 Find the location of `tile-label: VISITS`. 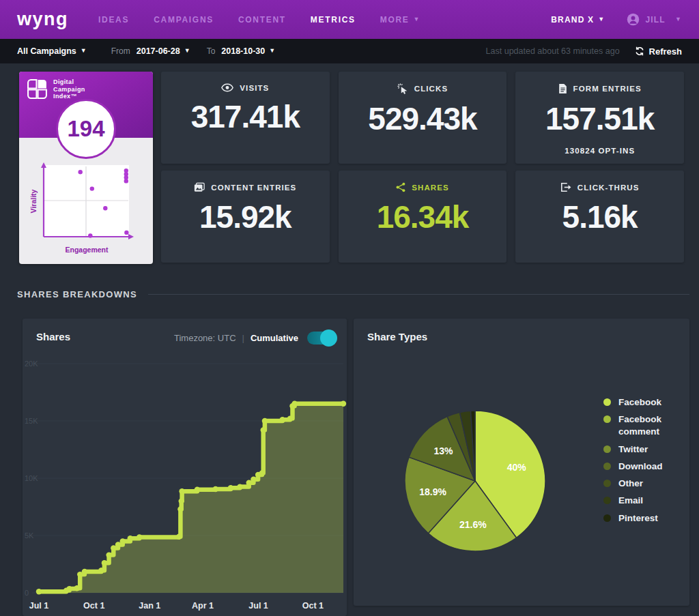

tile-label: VISITS is located at coordinates (254, 88).